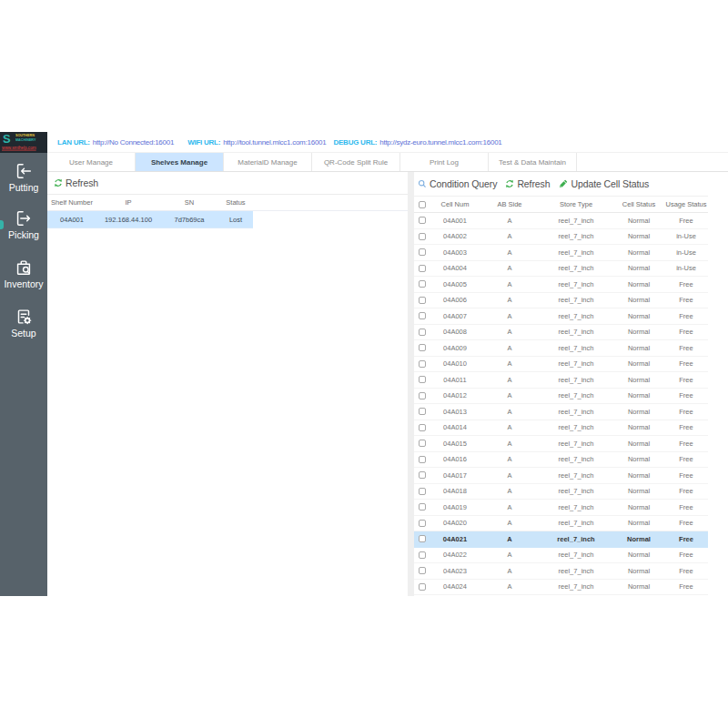  What do you see at coordinates (24, 268) in the screenshot?
I see `inventory-icon` at bounding box center [24, 268].